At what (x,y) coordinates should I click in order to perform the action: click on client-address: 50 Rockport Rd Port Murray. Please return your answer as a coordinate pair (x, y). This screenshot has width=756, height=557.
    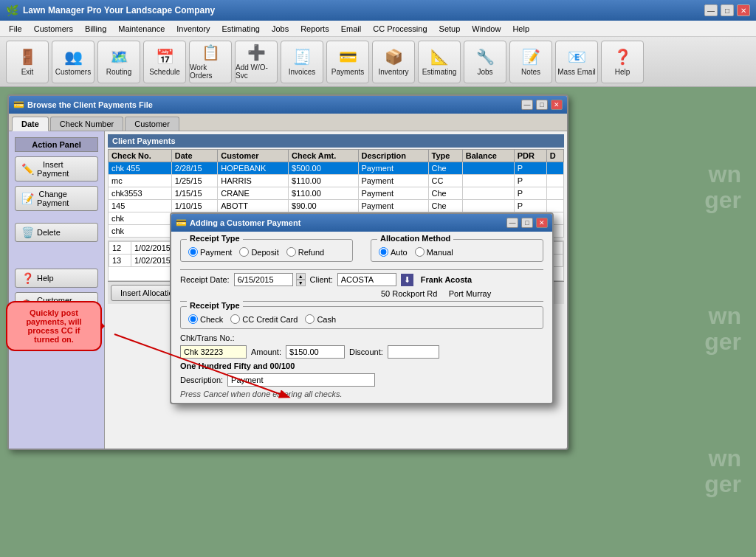
    Looking at the image, I should click on (465, 294).